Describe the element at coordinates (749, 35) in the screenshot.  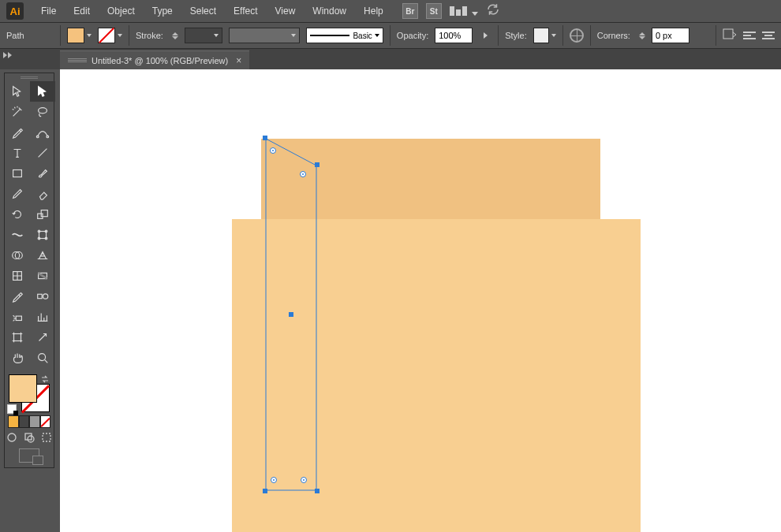
I see `align-left-button` at that location.